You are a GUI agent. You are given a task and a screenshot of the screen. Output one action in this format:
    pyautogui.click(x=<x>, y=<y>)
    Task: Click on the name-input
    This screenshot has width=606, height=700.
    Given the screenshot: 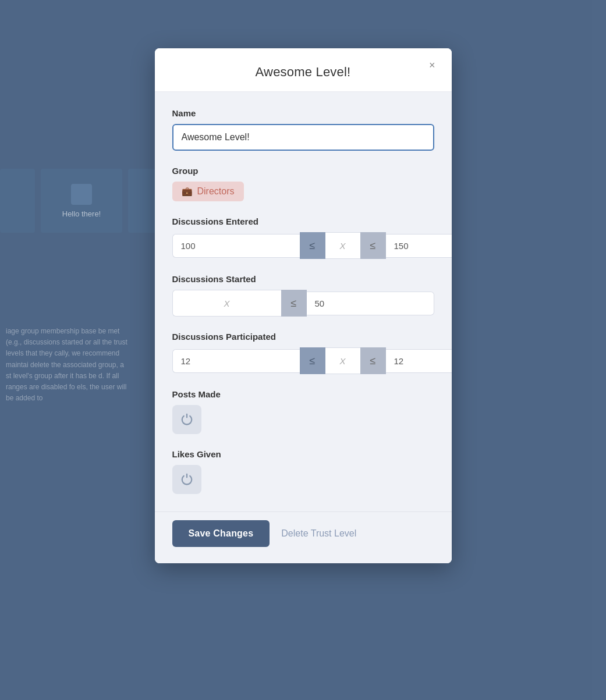 What is the action you would take?
    pyautogui.click(x=303, y=137)
    